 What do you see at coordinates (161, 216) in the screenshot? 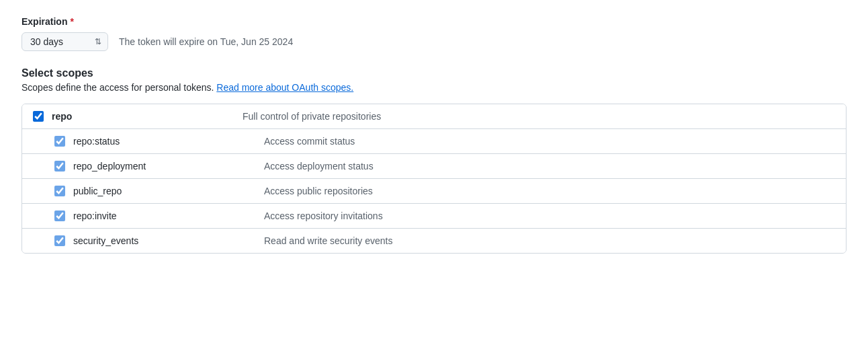
I see `repo-invite-scope-name: repo:invite` at bounding box center [161, 216].